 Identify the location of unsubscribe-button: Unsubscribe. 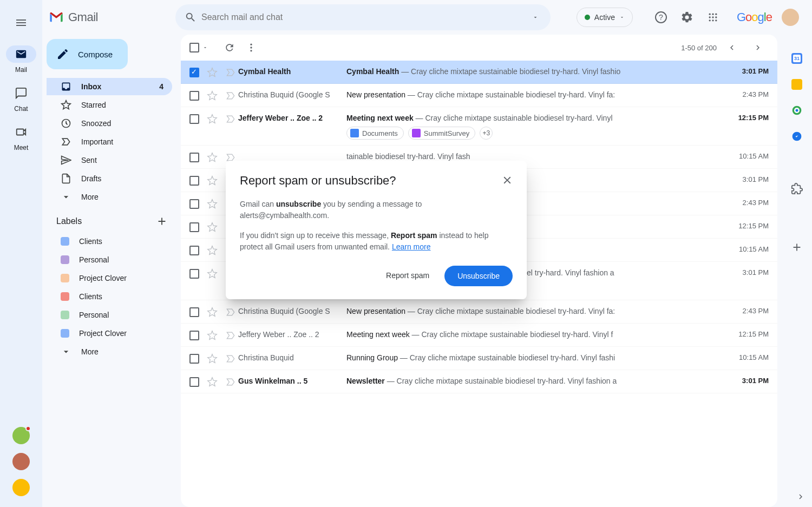
(479, 276).